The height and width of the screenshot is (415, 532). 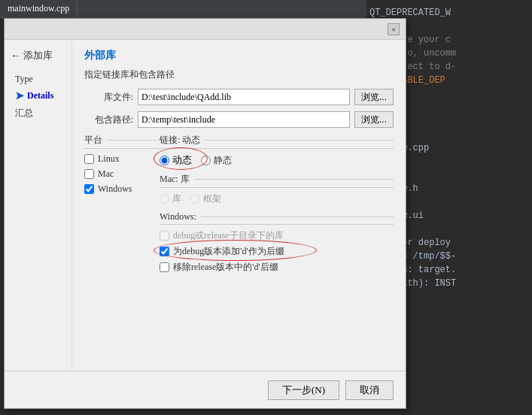 What do you see at coordinates (122, 205) in the screenshot?
I see `platform-column: 平台 Linux Mac Windows` at bounding box center [122, 205].